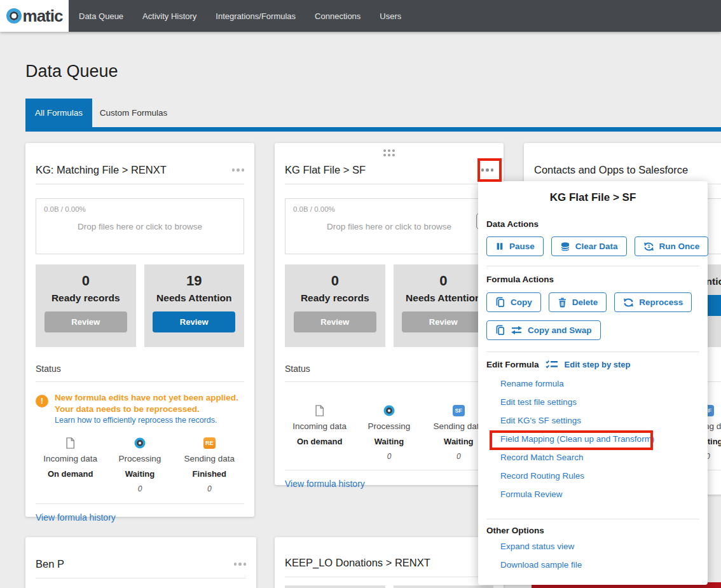  What do you see at coordinates (210, 465) in the screenshot?
I see `step-sending-data: RE Sending data Finished 0` at bounding box center [210, 465].